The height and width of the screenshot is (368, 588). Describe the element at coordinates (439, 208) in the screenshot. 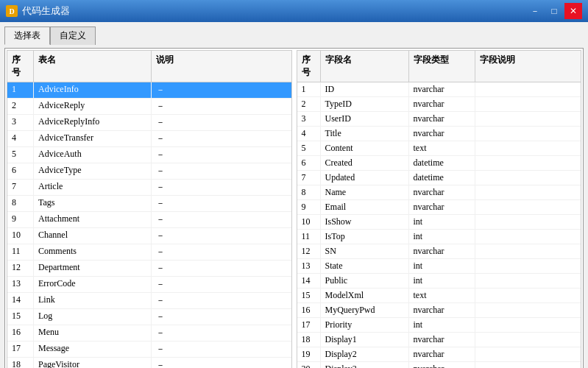

I see `table-row: 9 Email nvarchar` at that location.